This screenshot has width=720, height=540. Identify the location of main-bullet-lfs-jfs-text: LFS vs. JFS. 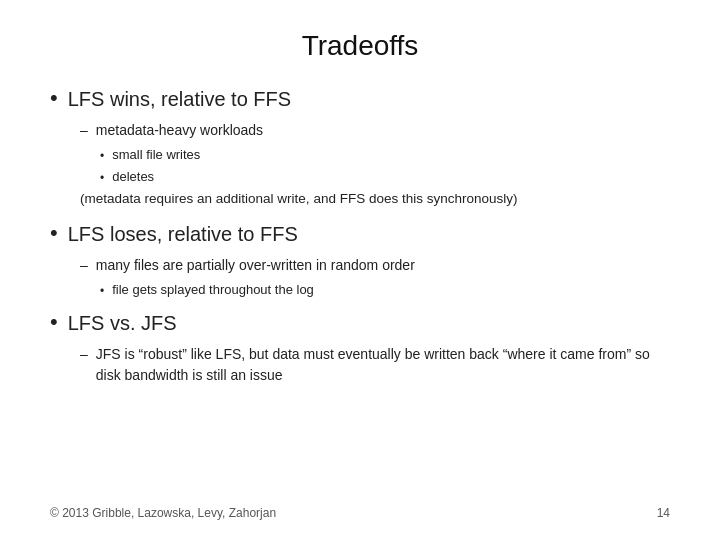
(122, 323).